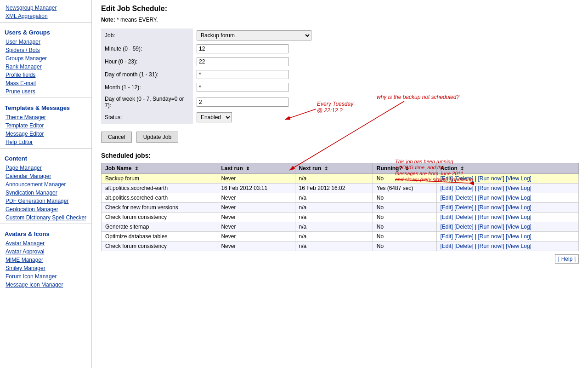 The width and height of the screenshot is (588, 368). What do you see at coordinates (507, 168) in the screenshot?
I see `col-action: Action ⇕` at bounding box center [507, 168].